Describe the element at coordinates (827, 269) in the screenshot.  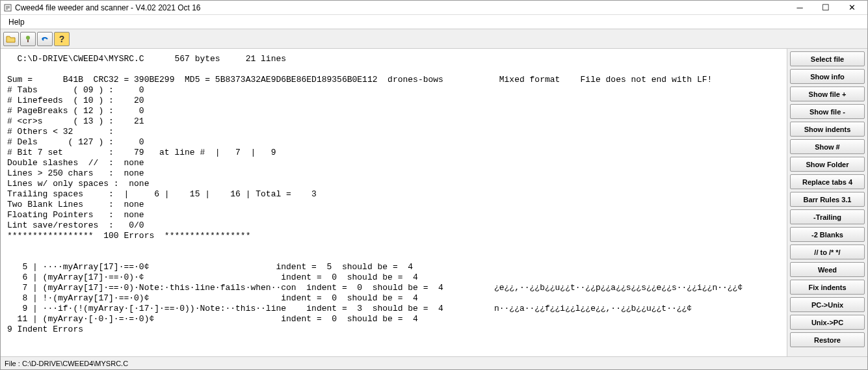
I see `weed-button: Weed` at that location.